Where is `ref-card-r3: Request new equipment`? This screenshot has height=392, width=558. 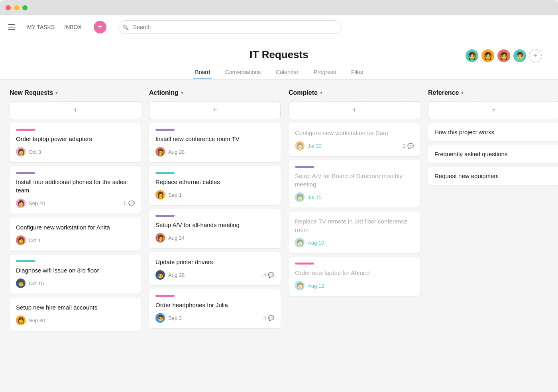
ref-card-r3: Request new equipment is located at coordinates (493, 176).